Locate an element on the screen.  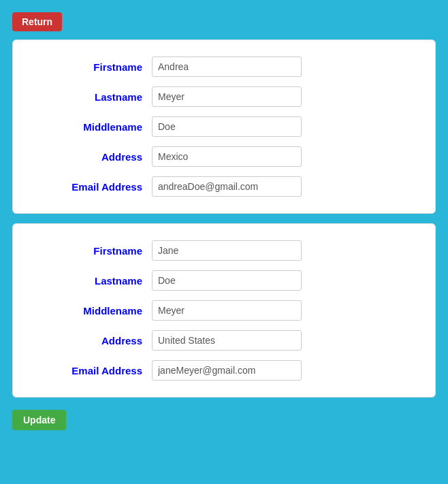
card2-middlename-label: Middlename is located at coordinates (88, 310).